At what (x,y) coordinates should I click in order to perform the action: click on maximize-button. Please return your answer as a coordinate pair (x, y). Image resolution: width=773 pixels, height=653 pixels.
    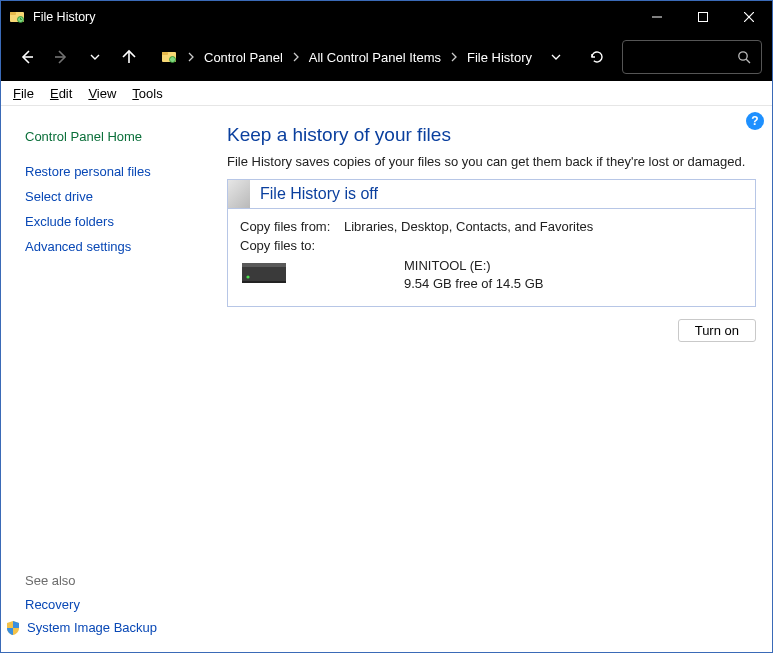
    Looking at the image, I should click on (703, 17).